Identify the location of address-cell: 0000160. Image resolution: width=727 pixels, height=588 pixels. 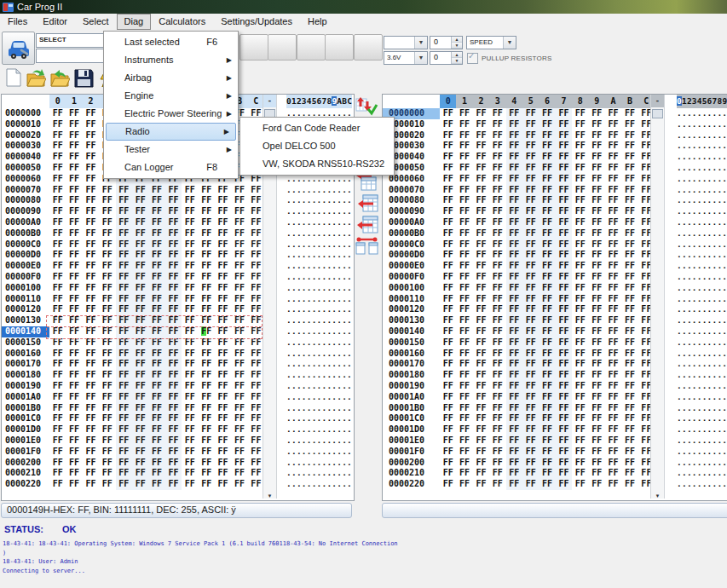
(411, 355).